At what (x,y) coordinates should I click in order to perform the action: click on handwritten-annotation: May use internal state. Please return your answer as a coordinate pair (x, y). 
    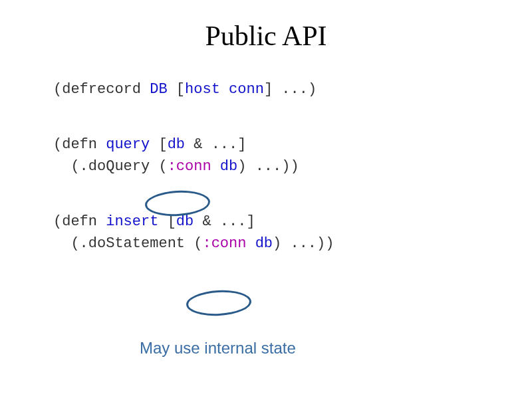
    Looking at the image, I should click on (218, 348).